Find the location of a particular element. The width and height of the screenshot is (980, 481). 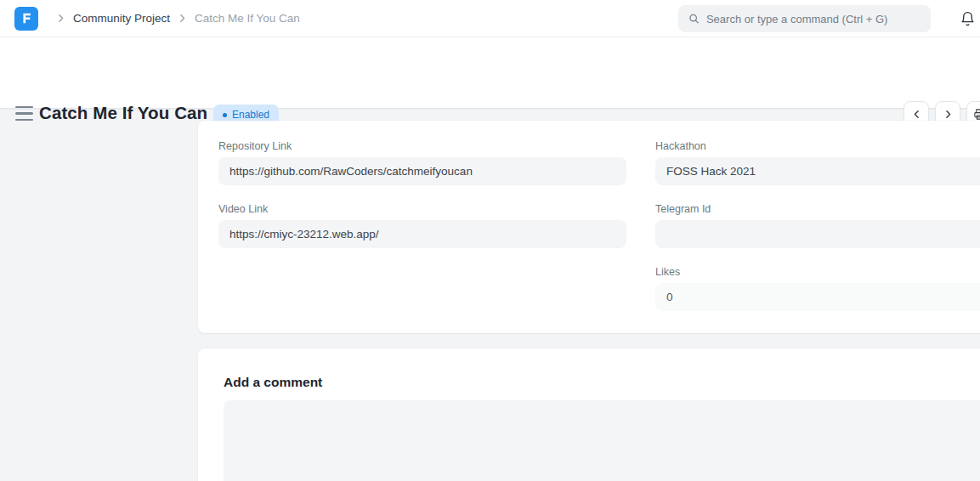

video-link-input is located at coordinates (422, 235).